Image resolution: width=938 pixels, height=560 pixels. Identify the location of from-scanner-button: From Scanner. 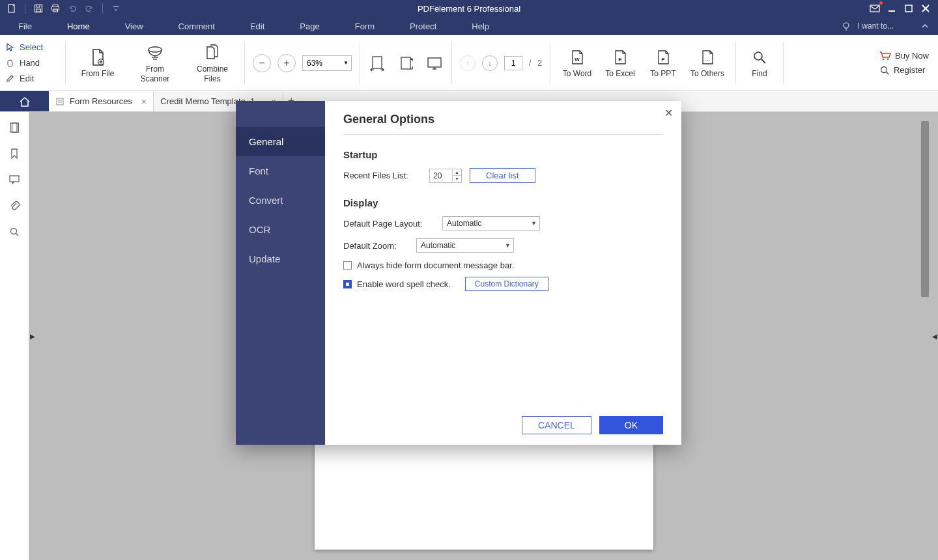
(155, 63).